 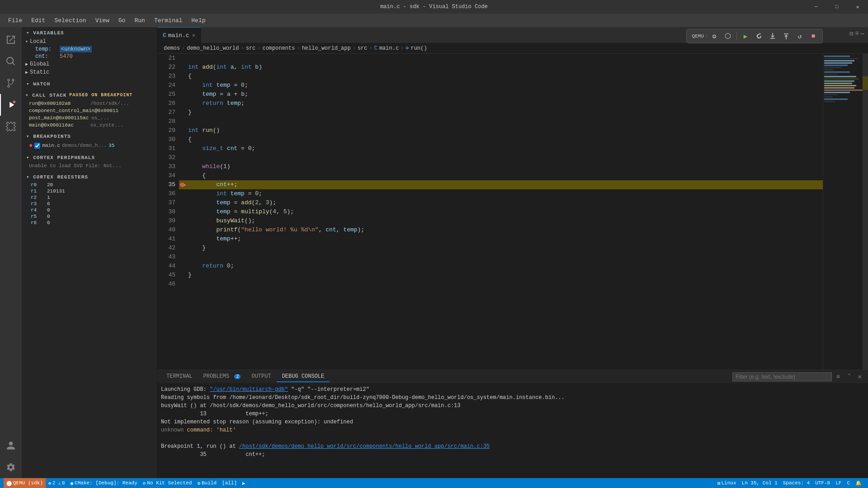 What do you see at coordinates (278, 48) in the screenshot?
I see `bc-components: components` at bounding box center [278, 48].